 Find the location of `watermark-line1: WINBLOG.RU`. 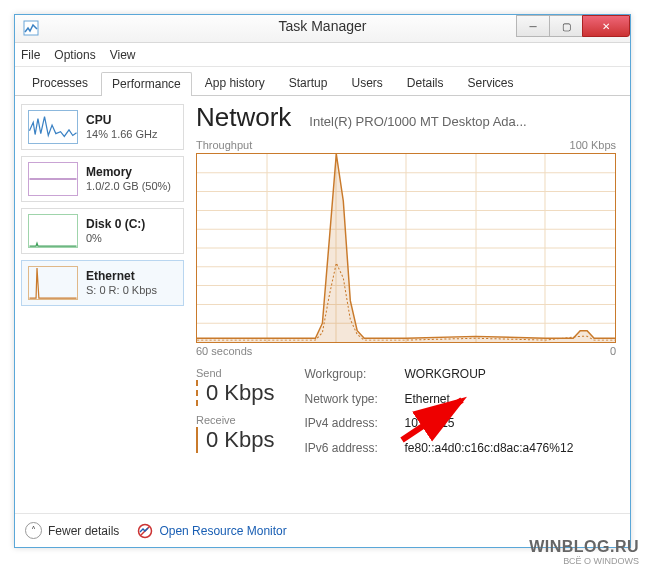

watermark-line1: WINBLOG.RU is located at coordinates (584, 547).